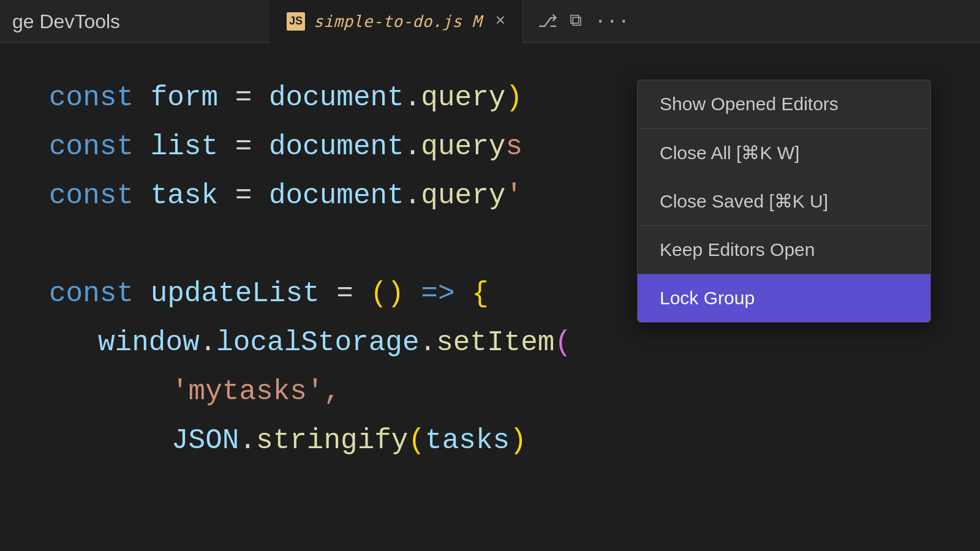  Describe the element at coordinates (584, 21) in the screenshot. I see `tab-action-icons: ⎇ ⧉ ···` at that location.